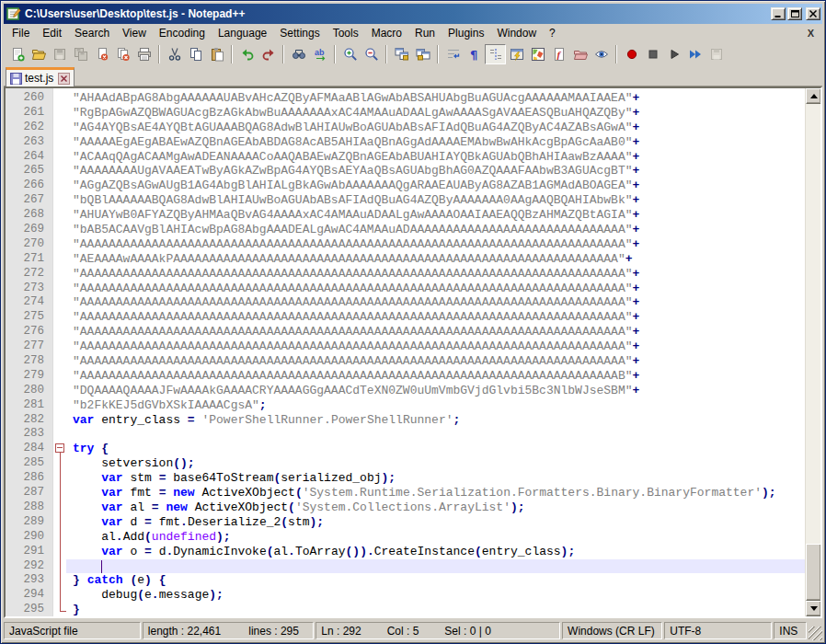 Image resolution: width=826 pixels, height=644 pixels. What do you see at coordinates (436, 230) in the screenshot?
I see `code-line-269: "bAB5ACAAVgBlAHIAcwBpAG8AbgAAADEALgAwAC4…` at bounding box center [436, 230].